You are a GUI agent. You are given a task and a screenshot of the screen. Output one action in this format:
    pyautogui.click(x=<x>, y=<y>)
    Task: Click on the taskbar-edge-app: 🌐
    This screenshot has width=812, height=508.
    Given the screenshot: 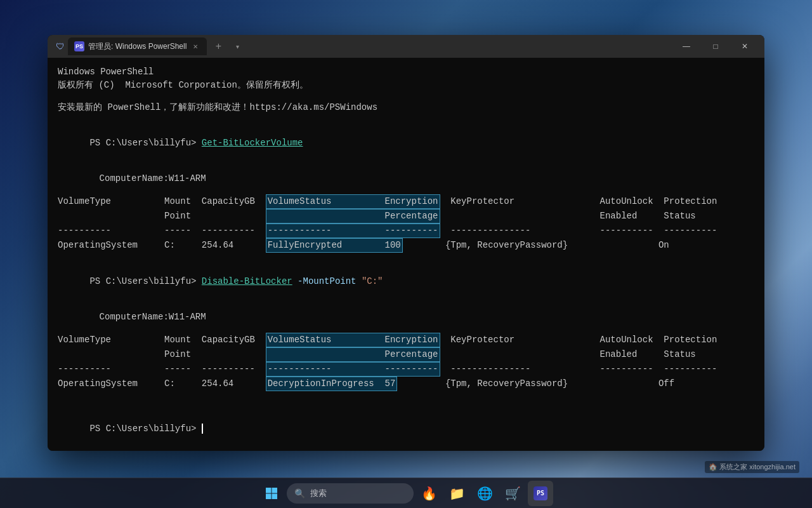 What is the action you would take?
    pyautogui.click(x=485, y=493)
    